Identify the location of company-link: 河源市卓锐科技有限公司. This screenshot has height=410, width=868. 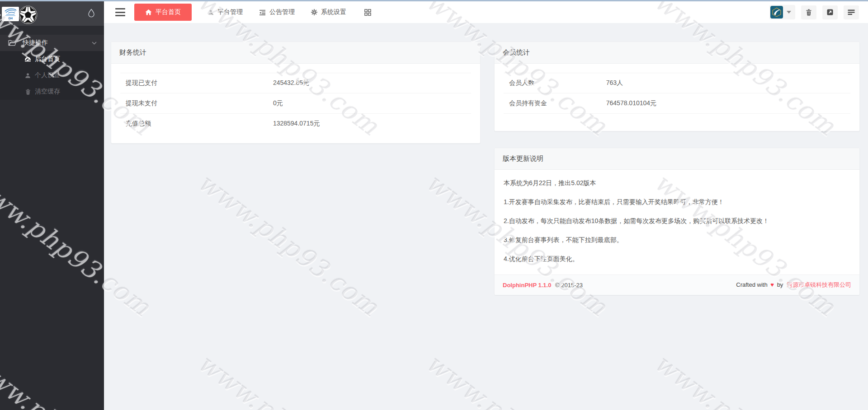
(819, 284).